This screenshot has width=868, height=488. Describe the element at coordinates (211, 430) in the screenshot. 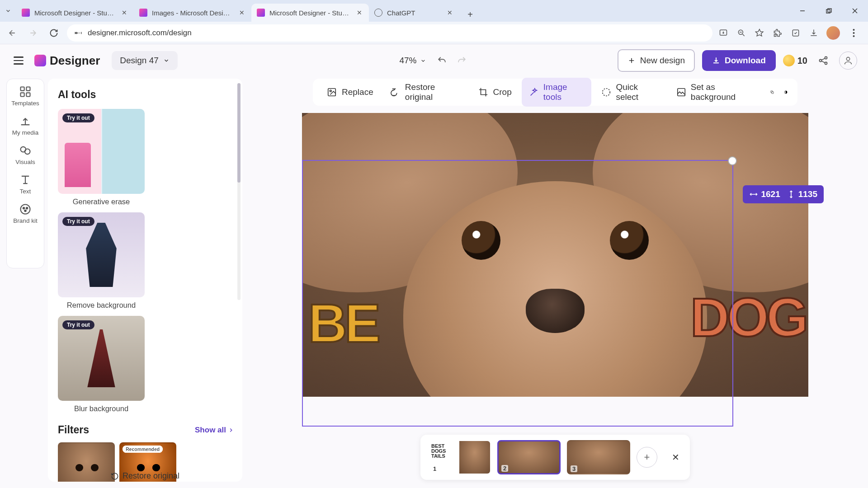

I see `show-all-label: Show all` at that location.